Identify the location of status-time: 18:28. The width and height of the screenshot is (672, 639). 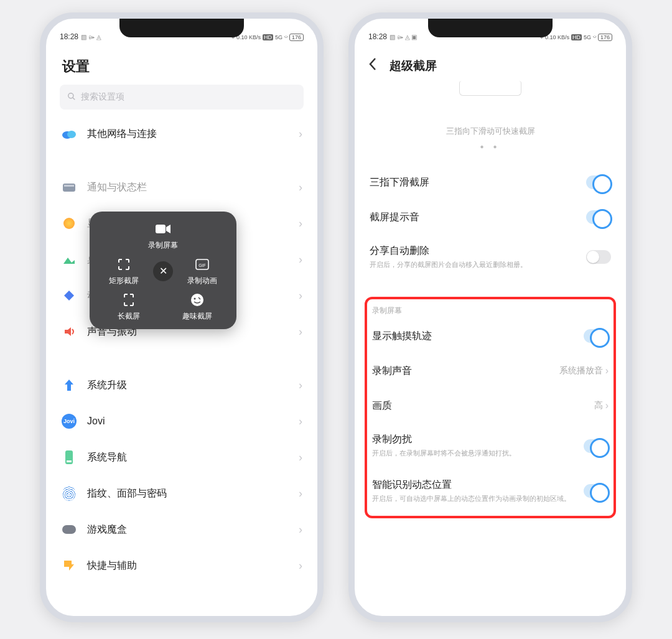
(69, 37).